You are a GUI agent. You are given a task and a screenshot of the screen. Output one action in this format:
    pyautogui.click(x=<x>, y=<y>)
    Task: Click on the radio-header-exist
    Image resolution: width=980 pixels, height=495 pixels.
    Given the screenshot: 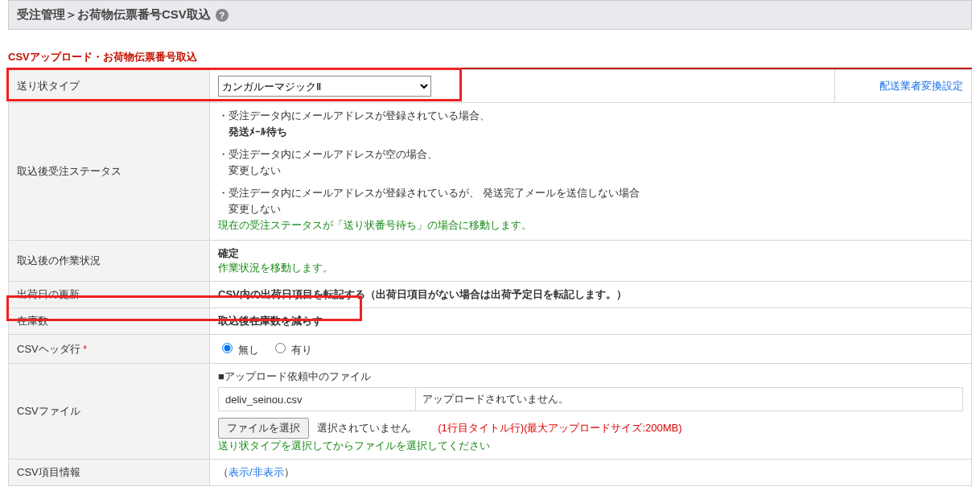 What is the action you would take?
    pyautogui.click(x=280, y=348)
    